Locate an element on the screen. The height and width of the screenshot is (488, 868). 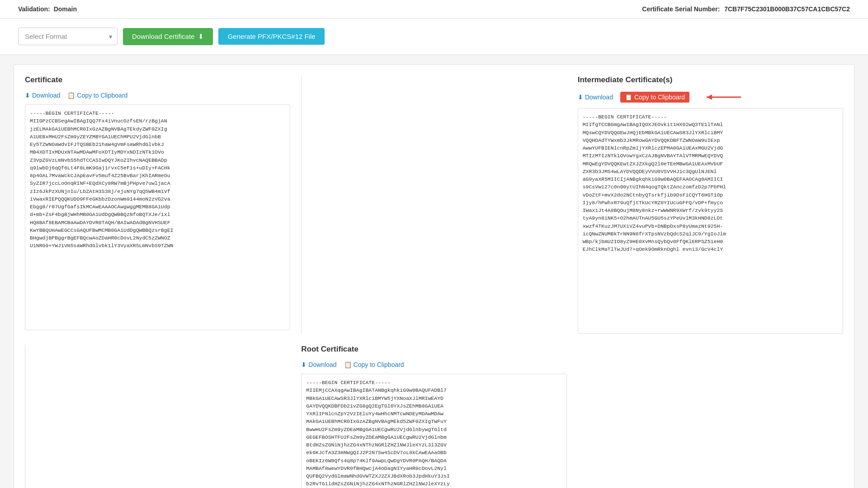
copy-link-intermediate: 📋 Copy to Clipboard is located at coordinates (655, 97).